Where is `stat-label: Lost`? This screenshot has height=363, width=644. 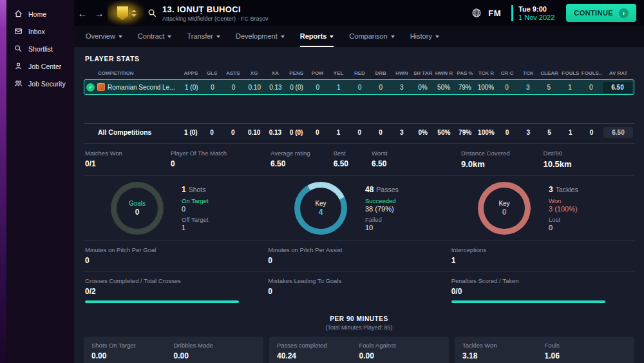
stat-label: Lost is located at coordinates (564, 219).